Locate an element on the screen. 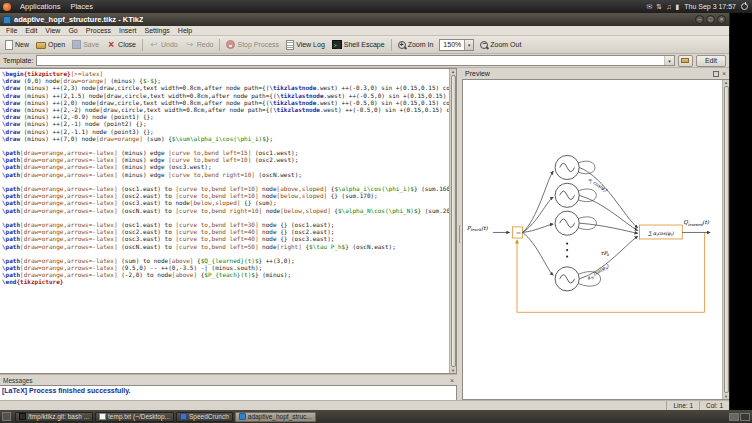 The height and width of the screenshot is (423, 752). toolbar-button-new: New is located at coordinates (17, 45).